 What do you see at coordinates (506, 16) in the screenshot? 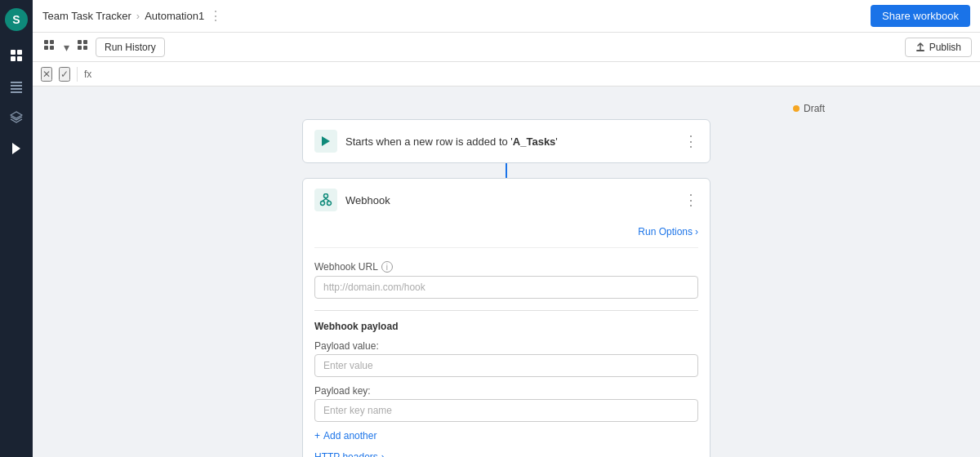
I see `topbar: Team Task Tracker › Automation1 ⋮ Share …` at bounding box center [506, 16].